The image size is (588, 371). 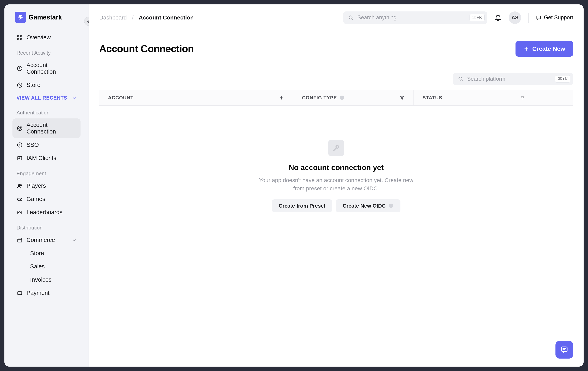 What do you see at coordinates (564, 350) in the screenshot?
I see `chat-fab` at bounding box center [564, 350].